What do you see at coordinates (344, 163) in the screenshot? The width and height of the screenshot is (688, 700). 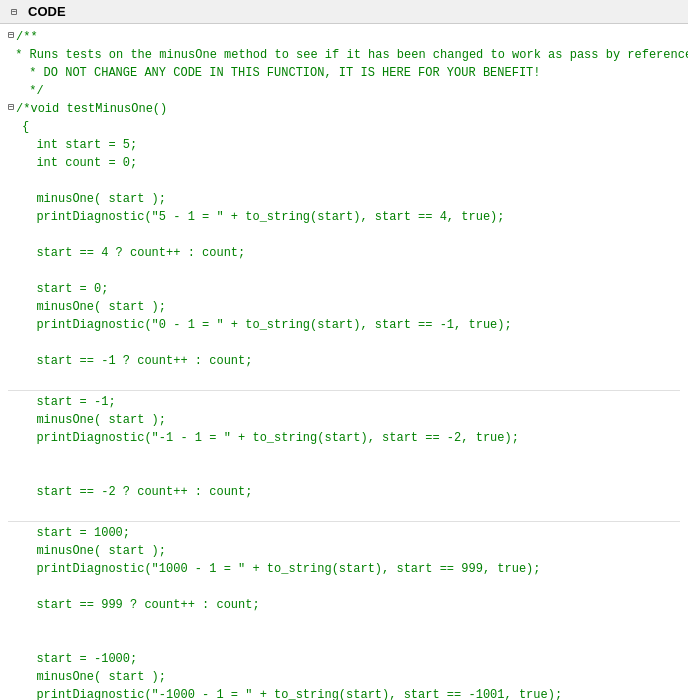 I see `code-line: int count = 0;` at bounding box center [344, 163].